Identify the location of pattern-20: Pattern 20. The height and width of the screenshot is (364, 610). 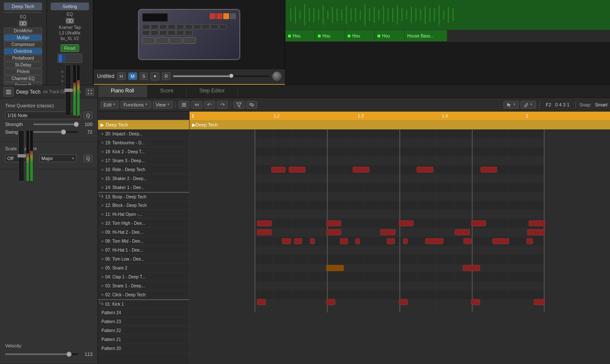
(144, 348).